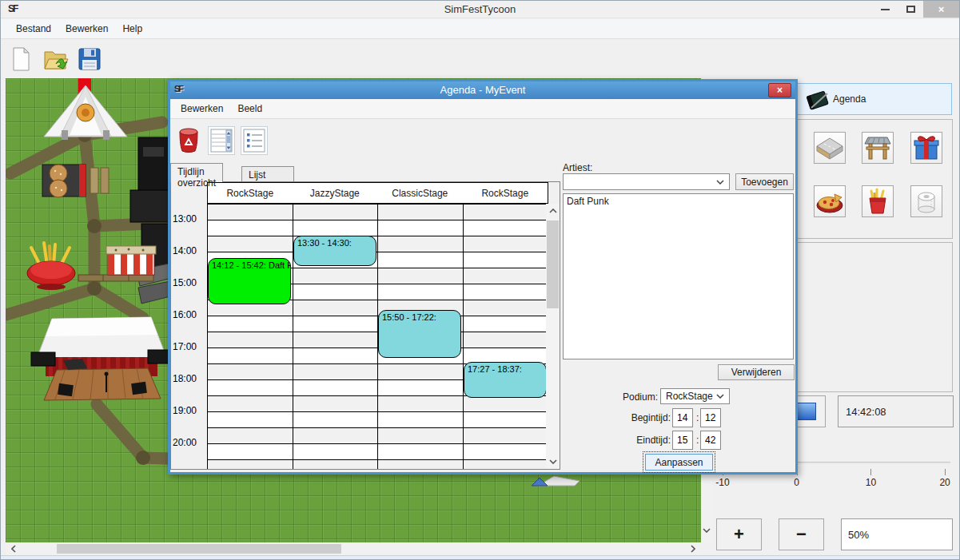 Image resolution: width=960 pixels, height=560 pixels. Describe the element at coordinates (556, 482) in the screenshot. I see `small-tent` at that location.